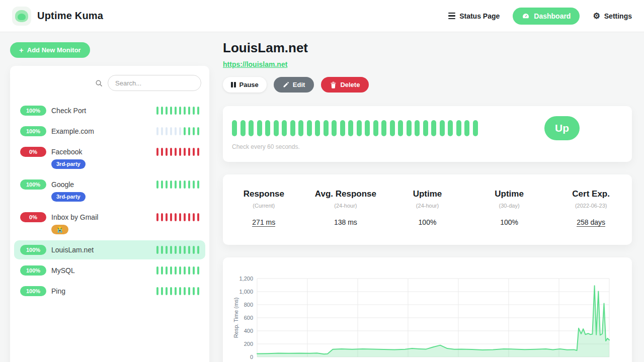 The height and width of the screenshot is (362, 644). Describe the element at coordinates (255, 64) in the screenshot. I see `monitor-url-link: https://louislam.net` at that location.